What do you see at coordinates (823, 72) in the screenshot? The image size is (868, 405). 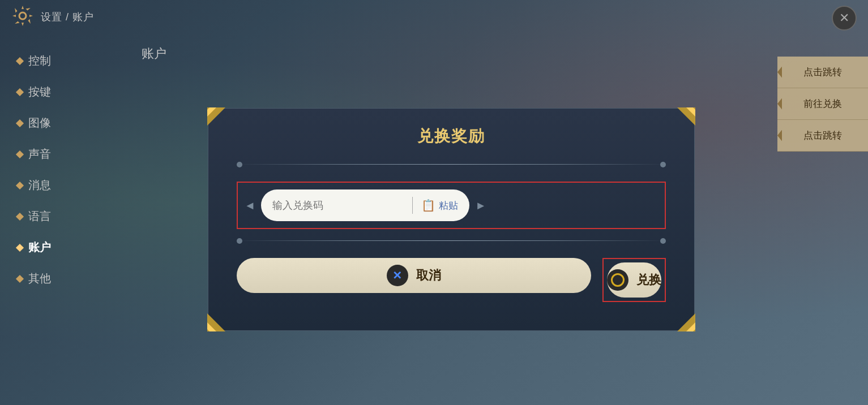 I see `right-btn-label-1: 点击跳转` at bounding box center [823, 72].